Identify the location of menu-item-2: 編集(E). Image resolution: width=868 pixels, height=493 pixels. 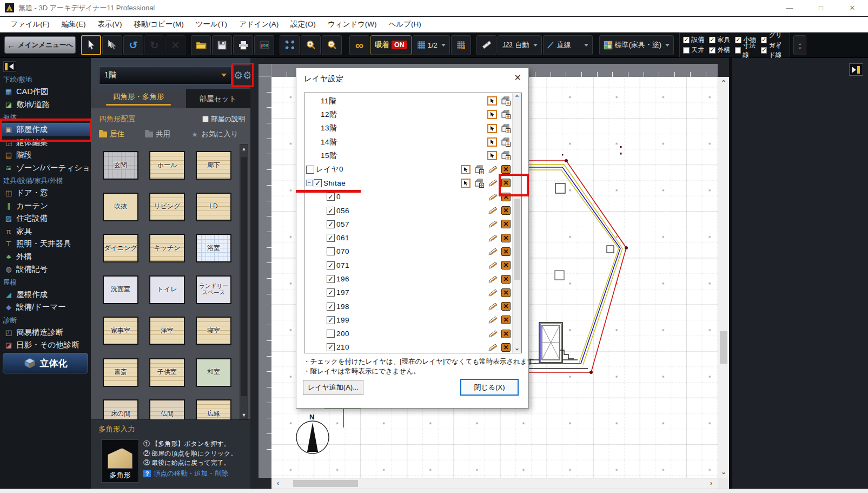
(74, 24).